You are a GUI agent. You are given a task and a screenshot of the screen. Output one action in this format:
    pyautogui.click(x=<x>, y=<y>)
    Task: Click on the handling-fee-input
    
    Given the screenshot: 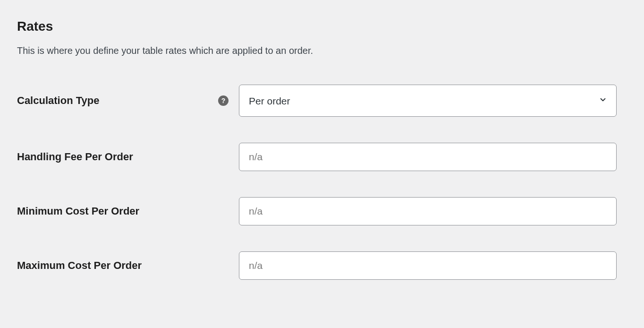 What is the action you would take?
    pyautogui.click(x=428, y=157)
    